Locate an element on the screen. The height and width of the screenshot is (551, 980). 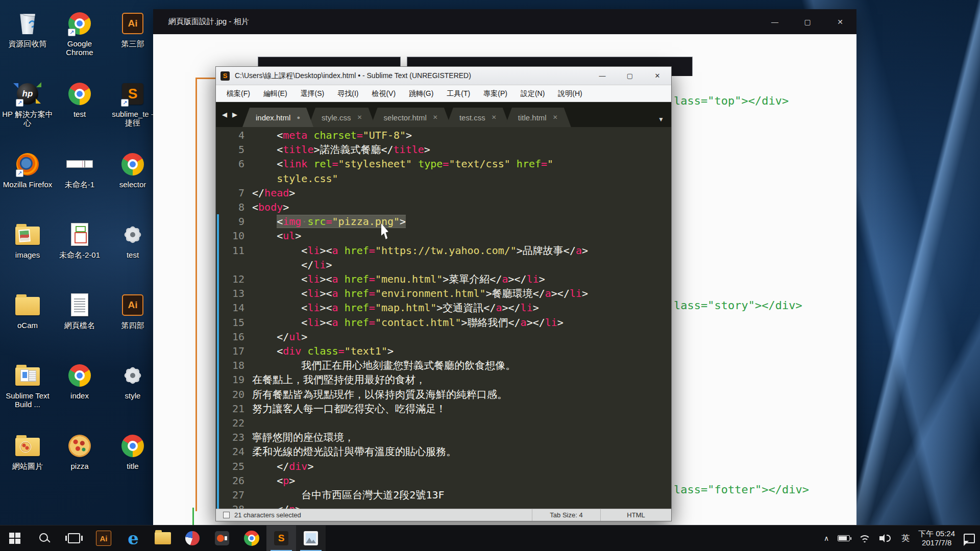
desktop-icon-pizza-image: pizza is located at coordinates (80, 452).